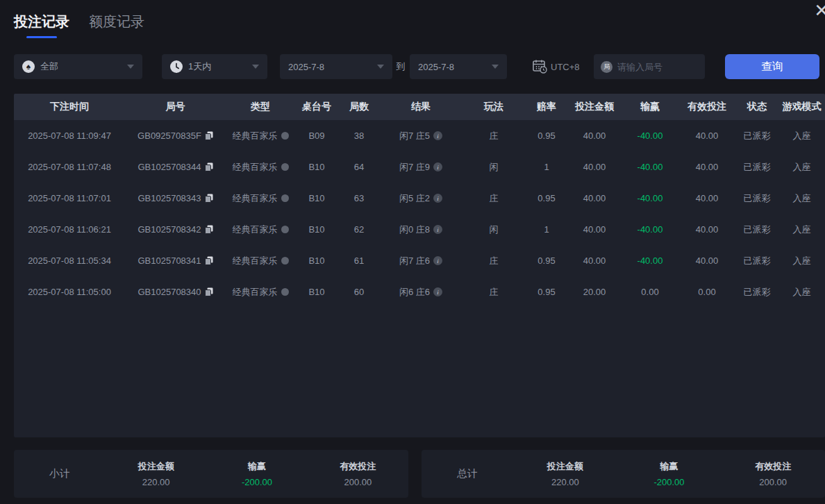 The height and width of the screenshot is (504, 825). I want to click on round-no-cell: 62, so click(359, 229).